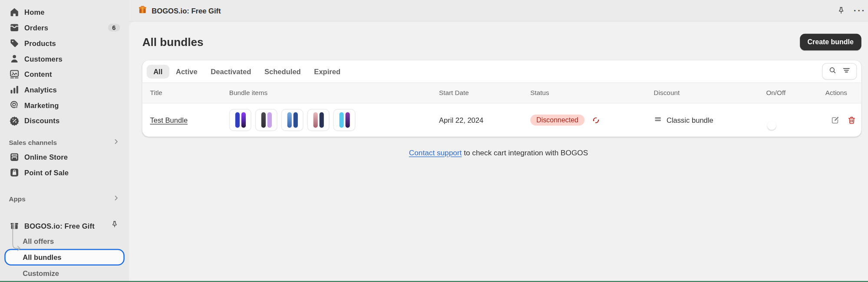 The image size is (868, 282). What do you see at coordinates (64, 157) in the screenshot?
I see `sidebar-item-online-store: Online Store` at bounding box center [64, 157].